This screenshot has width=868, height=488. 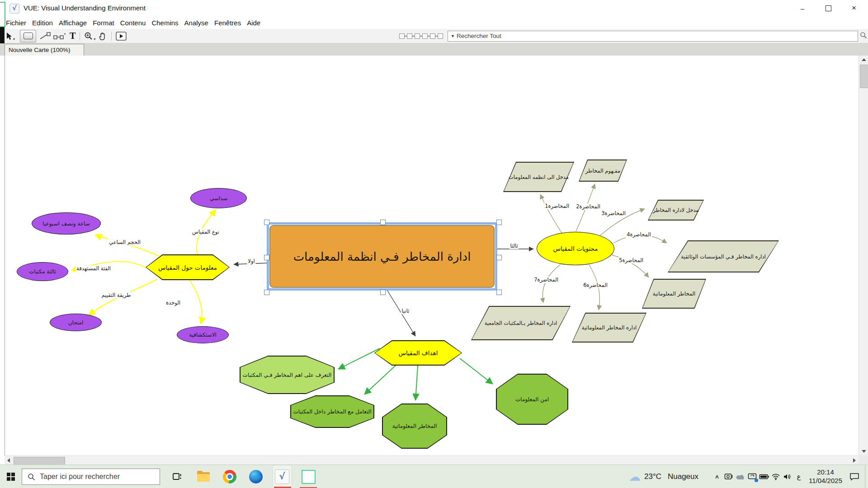 I want to click on map-node-info: معلومات حول المقياس, so click(x=188, y=267).